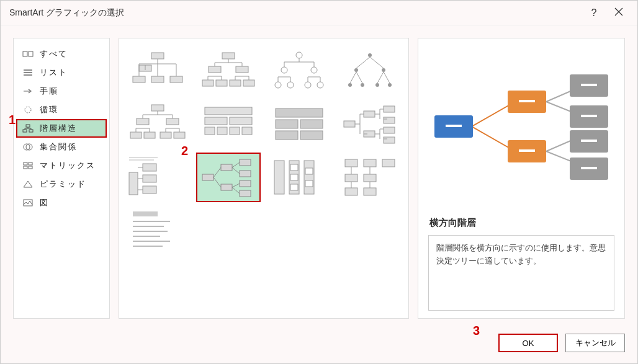 This screenshot has width=638, height=364. Describe the element at coordinates (299, 124) in the screenshot. I see `gallery-thumb-block-hierarchy` at that location.